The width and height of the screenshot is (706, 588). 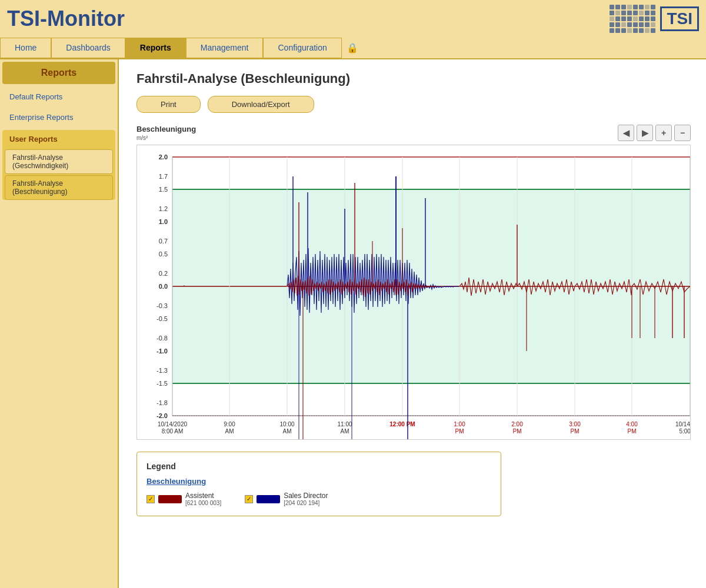 What do you see at coordinates (302, 48) in the screenshot?
I see `nav-configuration: Configuration` at bounding box center [302, 48].